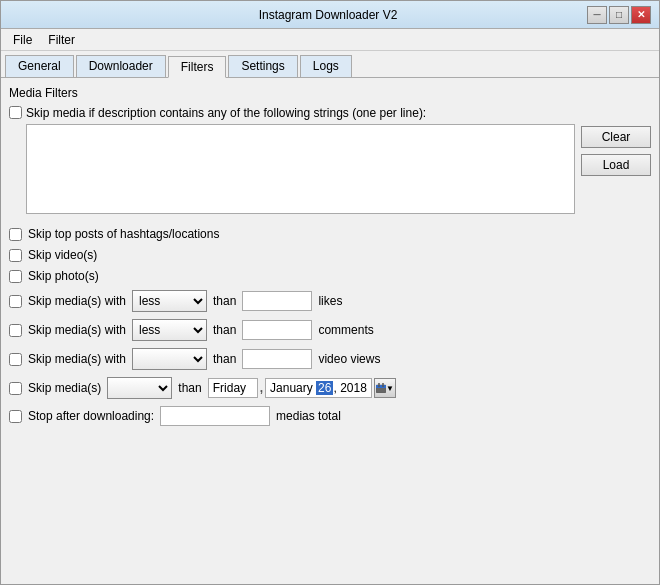 This screenshot has height=585, width=660. Describe the element at coordinates (262, 66) in the screenshot. I see `tab-settings: Settings` at that location.